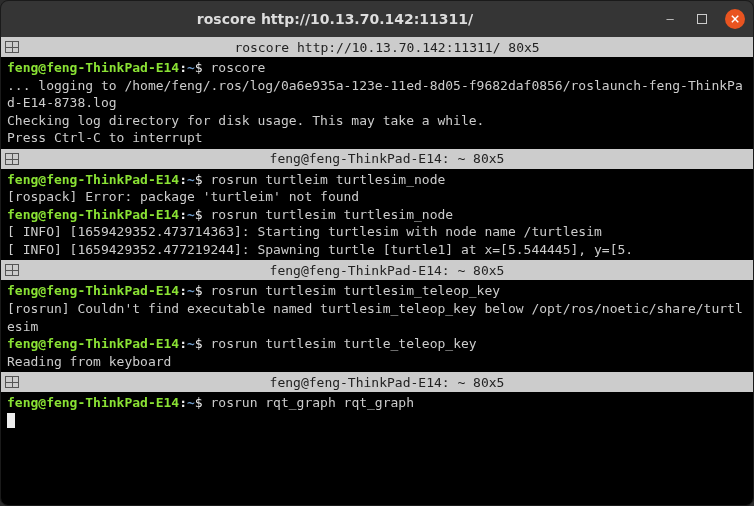 The image size is (754, 506). What do you see at coordinates (377, 250) in the screenshot?
I see `output-line: [ INFO] [1659429352.477219244]: Spawning…` at bounding box center [377, 250].